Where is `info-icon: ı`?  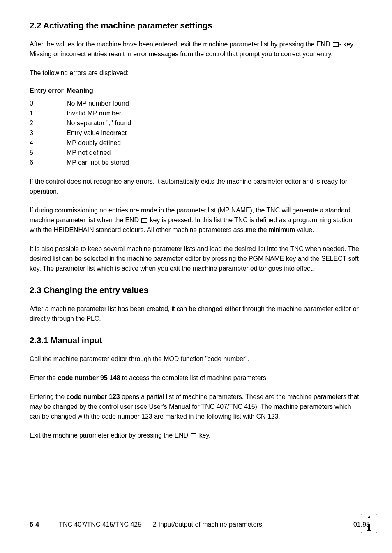
info-icon: ı is located at coordinates (369, 523).